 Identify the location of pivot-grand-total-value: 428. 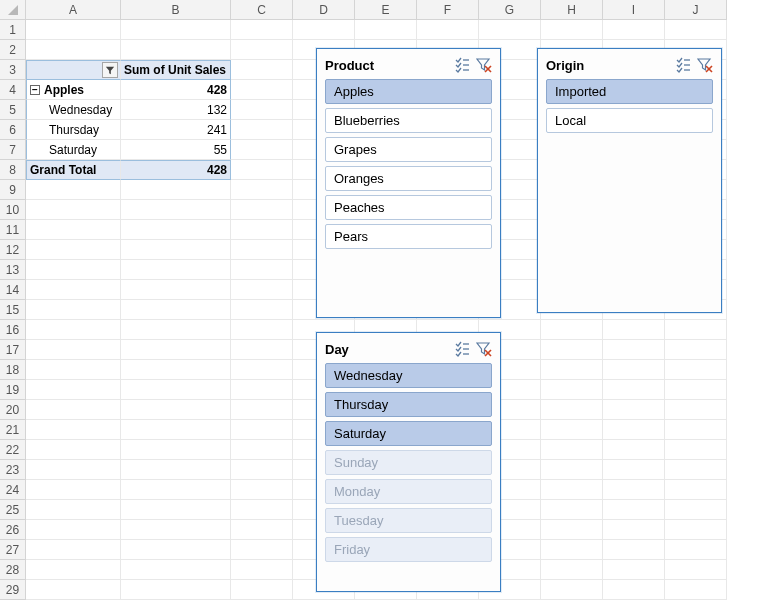
(176, 170).